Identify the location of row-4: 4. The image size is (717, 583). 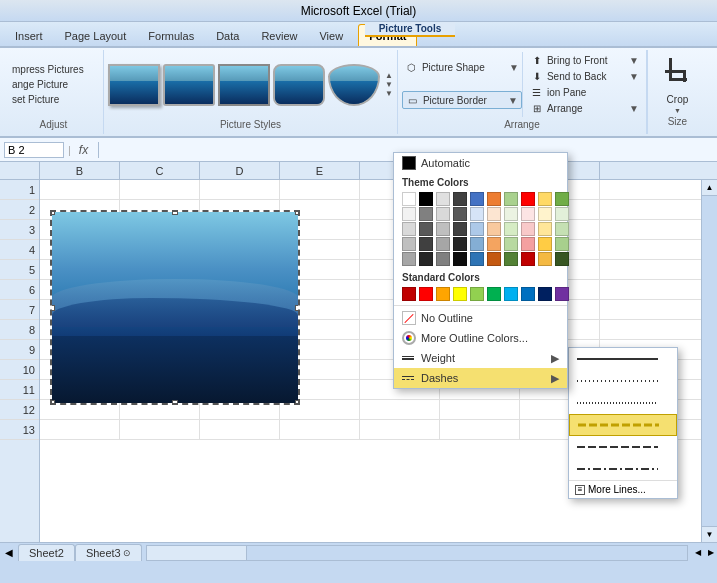
(20, 250).